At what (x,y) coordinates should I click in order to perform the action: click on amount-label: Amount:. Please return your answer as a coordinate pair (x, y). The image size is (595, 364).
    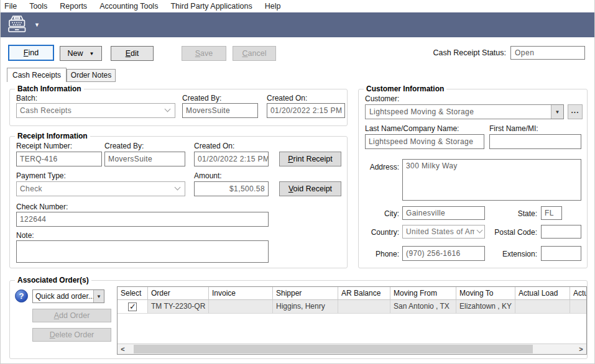
    Looking at the image, I should click on (208, 176).